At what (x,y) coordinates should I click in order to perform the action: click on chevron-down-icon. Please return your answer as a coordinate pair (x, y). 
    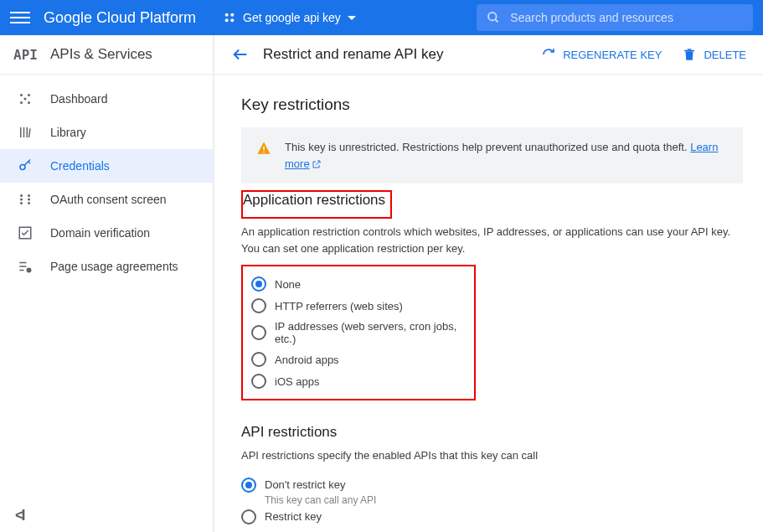
    Looking at the image, I should click on (352, 18).